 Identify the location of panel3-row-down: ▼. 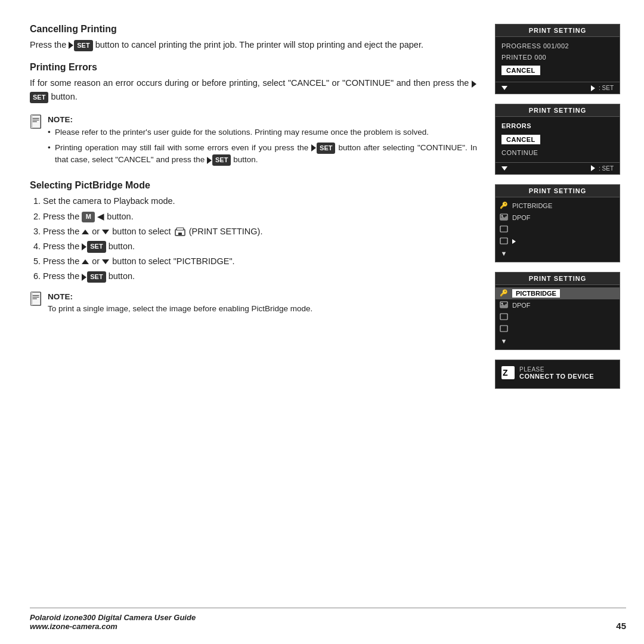
(558, 253).